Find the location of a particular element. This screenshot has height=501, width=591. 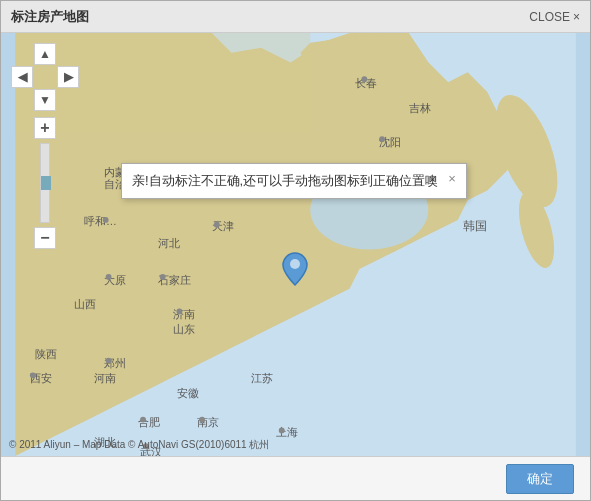

close-icon: × is located at coordinates (576, 17).